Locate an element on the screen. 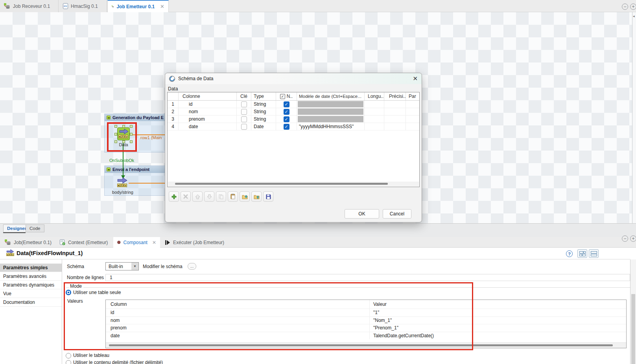 The width and height of the screenshot is (636, 364). tab-executer-view: Exécuter (Job Emetteur) is located at coordinates (194, 242).